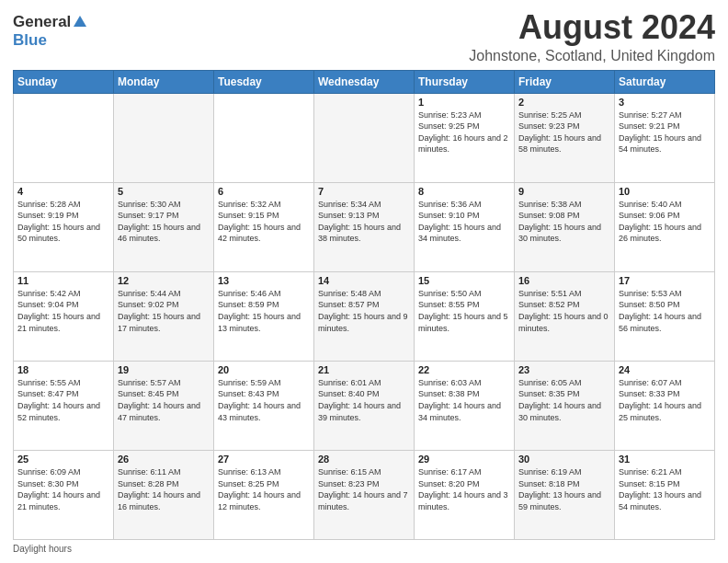 The image size is (728, 563). Describe the element at coordinates (564, 459) in the screenshot. I see `day-number: 30` at that location.